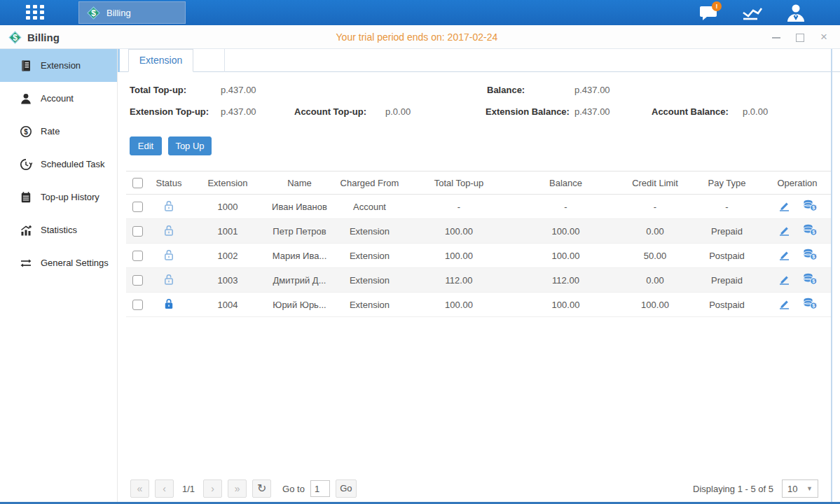 This screenshot has width=840, height=504. What do you see at coordinates (792, 489) in the screenshot?
I see `page-size-value: 10` at bounding box center [792, 489].